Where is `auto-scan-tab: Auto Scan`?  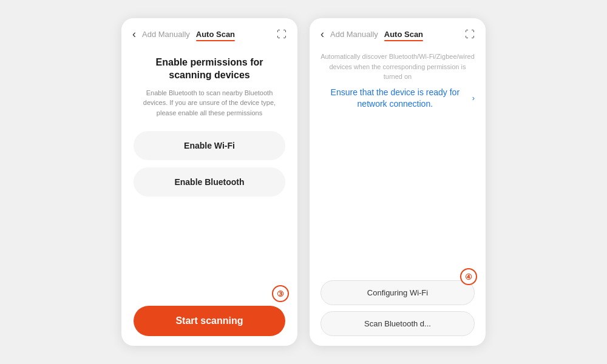 auto-scan-tab: Auto Scan is located at coordinates (215, 34).